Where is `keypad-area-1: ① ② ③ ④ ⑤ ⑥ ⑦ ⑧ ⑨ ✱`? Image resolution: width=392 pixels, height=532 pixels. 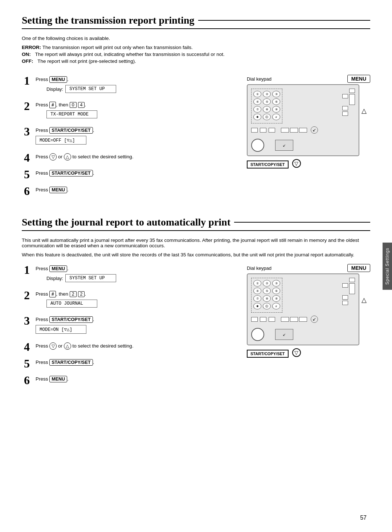 keypad-area-1: ① ② ③ ④ ⑤ ⑥ ⑦ ⑧ ⑨ ✱ is located at coordinates (267, 106).